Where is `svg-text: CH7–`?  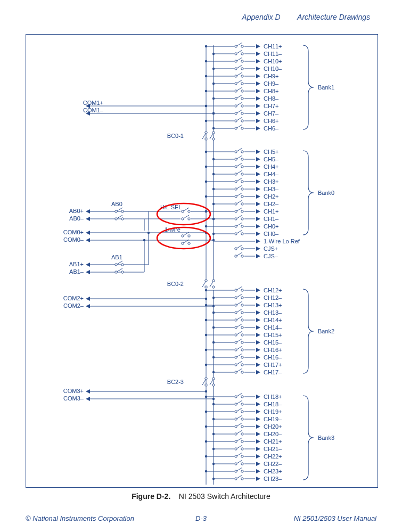 svg-text: CH7– is located at coordinates (272, 113).